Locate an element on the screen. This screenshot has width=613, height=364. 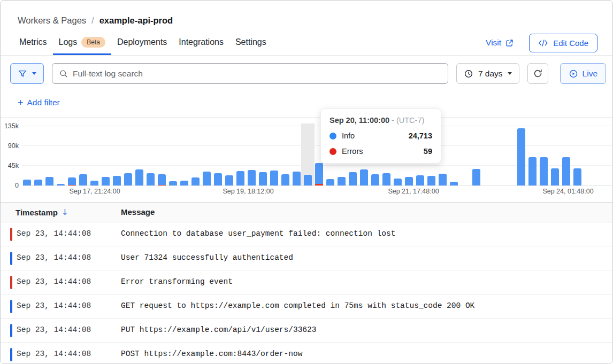
info-dot is located at coordinates (333, 136).